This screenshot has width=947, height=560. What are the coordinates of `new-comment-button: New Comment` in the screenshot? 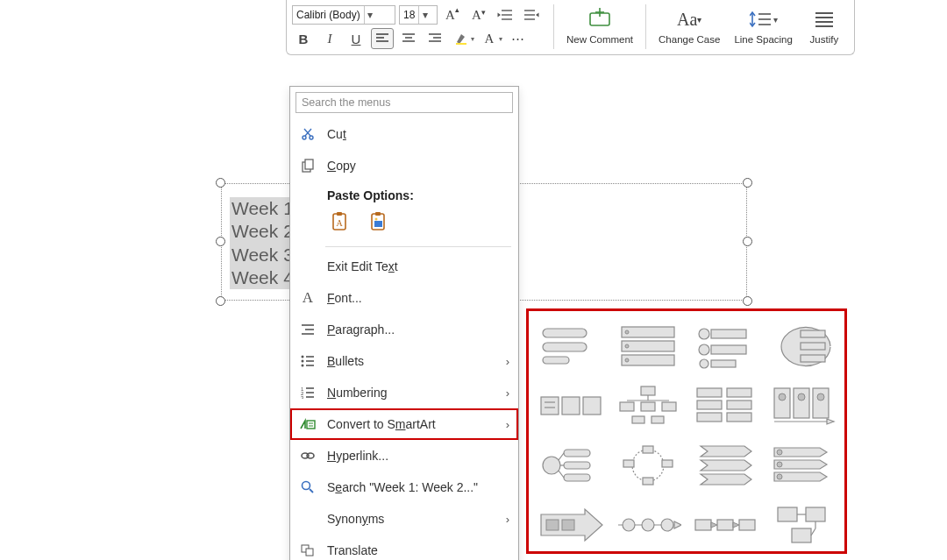 It's located at (600, 26).